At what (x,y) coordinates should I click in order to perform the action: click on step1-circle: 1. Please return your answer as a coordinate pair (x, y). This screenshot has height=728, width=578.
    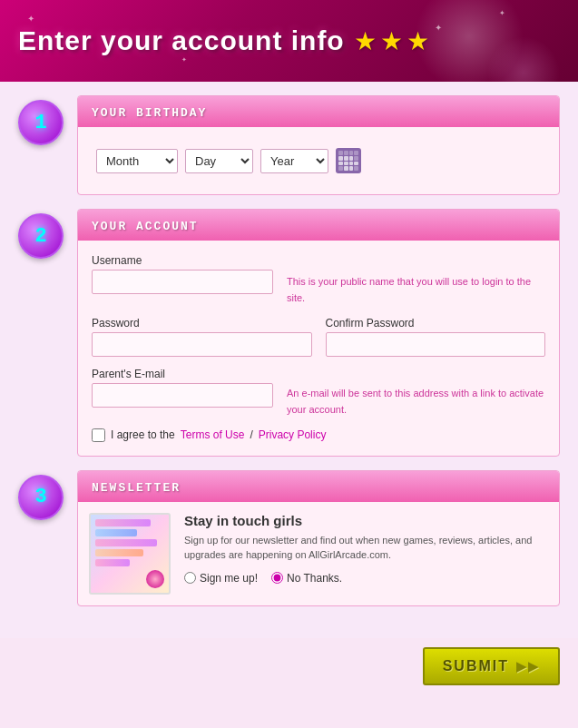
    Looking at the image, I should click on (41, 123).